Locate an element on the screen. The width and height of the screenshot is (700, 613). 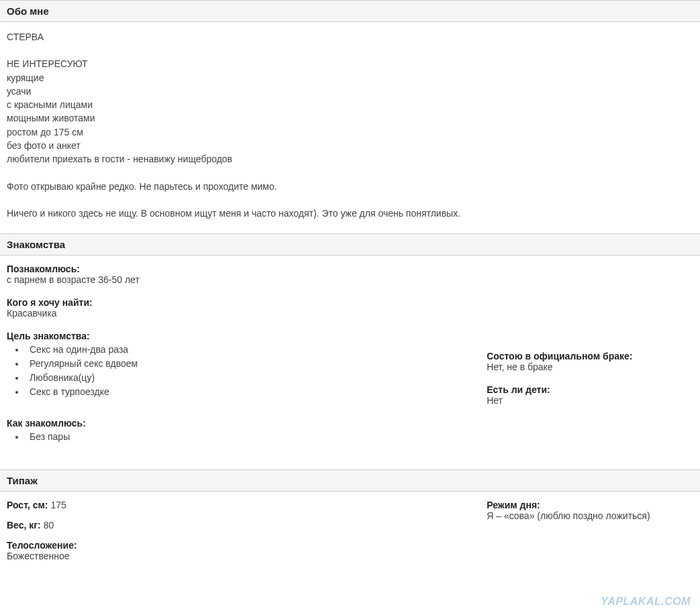
how-label: Как знакомлюсь: is located at coordinates (234, 423).